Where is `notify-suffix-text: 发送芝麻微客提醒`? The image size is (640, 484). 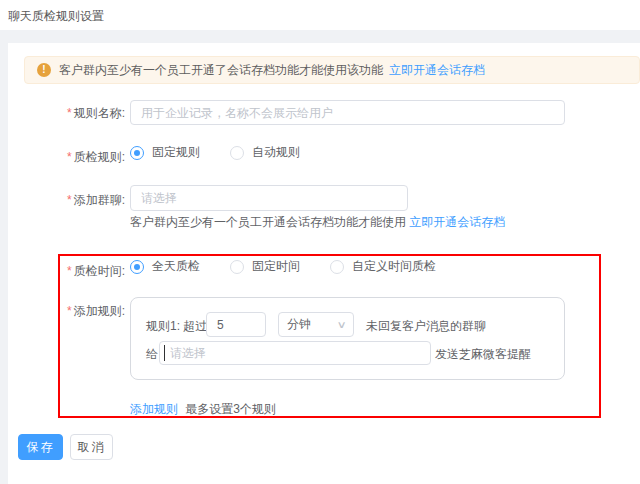
notify-suffix-text: 发送芝麻微客提醒 is located at coordinates (483, 354).